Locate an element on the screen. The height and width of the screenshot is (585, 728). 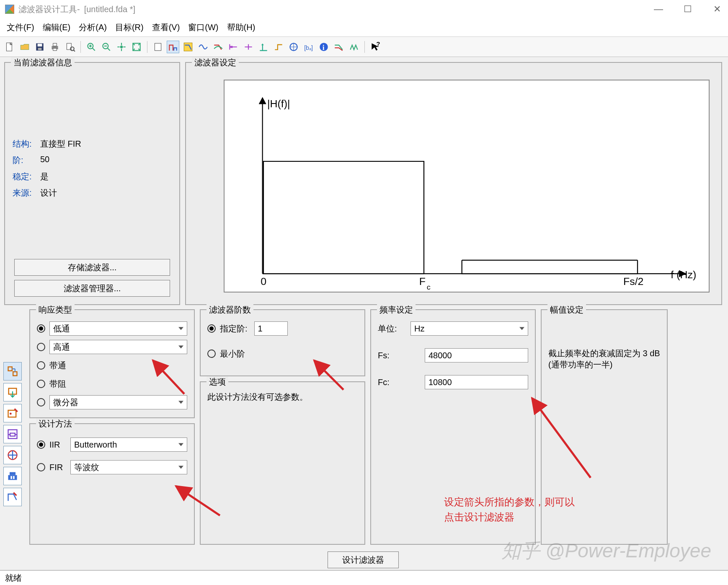
mag-phase-icon is located at coordinates (218, 47).